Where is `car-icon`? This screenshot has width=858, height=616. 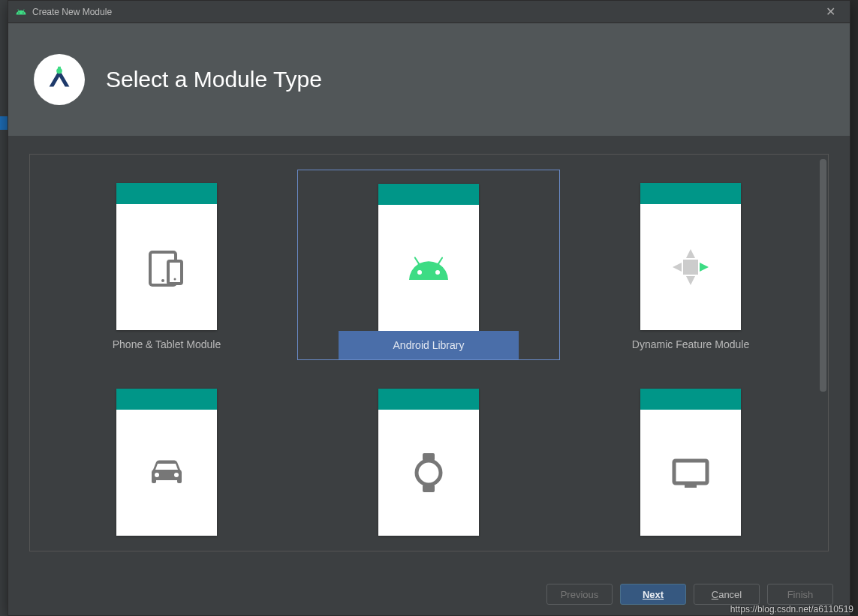
car-icon is located at coordinates (167, 473).